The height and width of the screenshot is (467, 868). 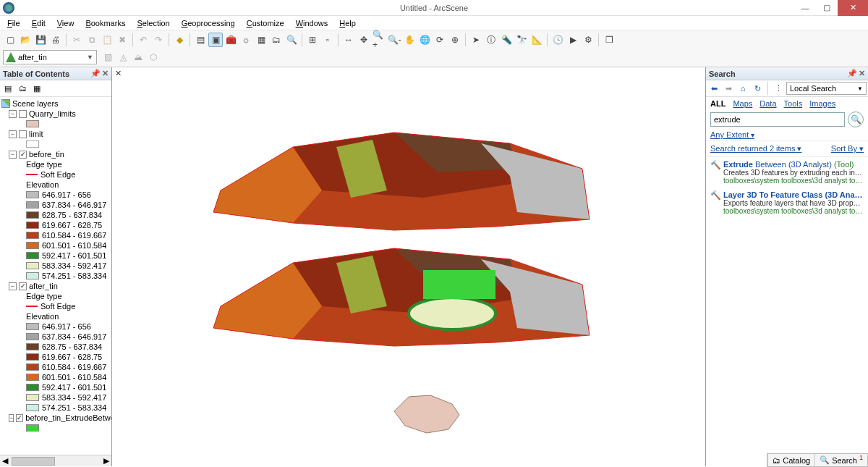 I want to click on menu-edit: Edit, so click(x=39, y=23).